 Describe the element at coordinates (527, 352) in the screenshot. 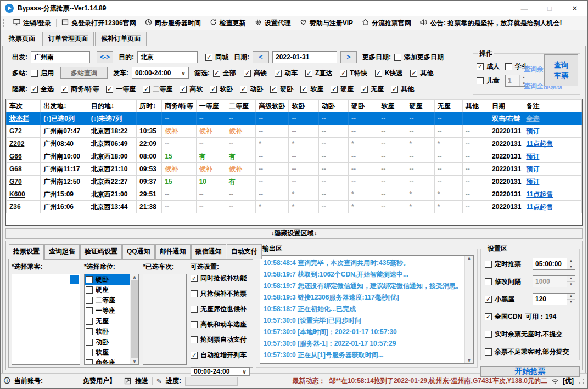

I see `partial-submit-checkbox: 余票不足乘客时,部分提交` at that location.